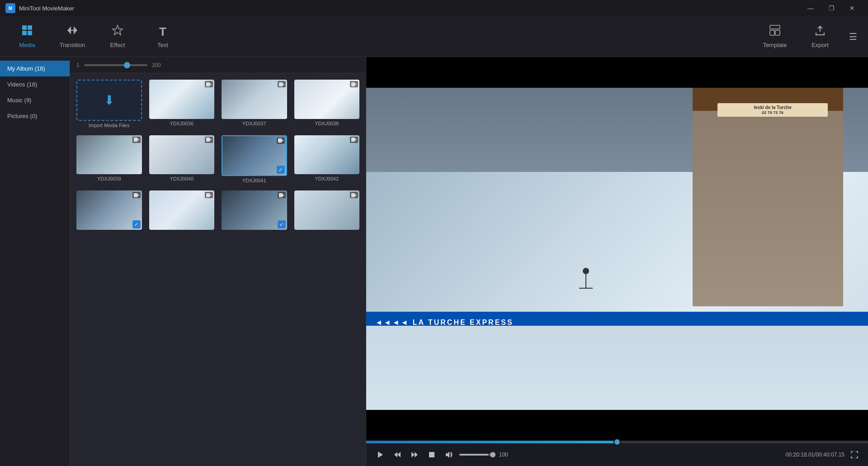 The width and height of the screenshot is (868, 466). What do you see at coordinates (831, 8) in the screenshot?
I see `restore-button: ❐` at bounding box center [831, 8].